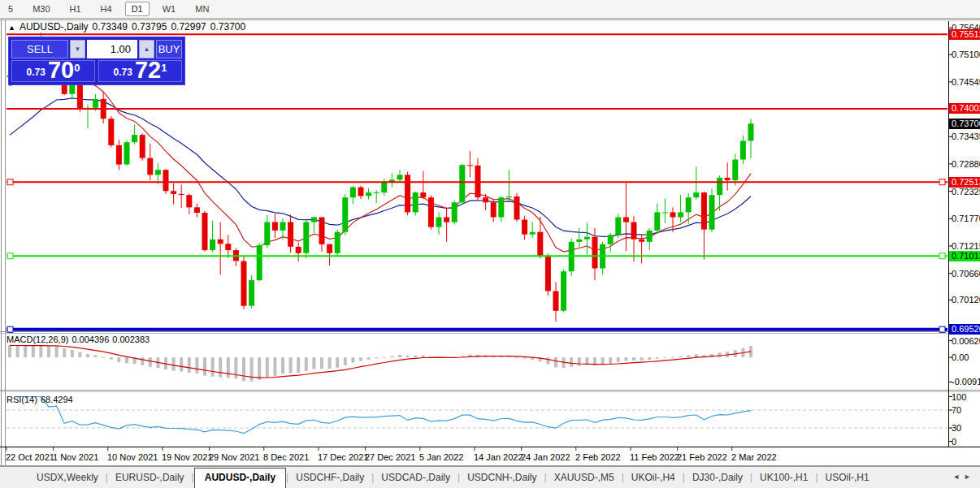 The height and width of the screenshot is (488, 980). What do you see at coordinates (241, 477) in the screenshot?
I see `chart-tab-audusddaily: AUDUSD-,Daily` at bounding box center [241, 477].